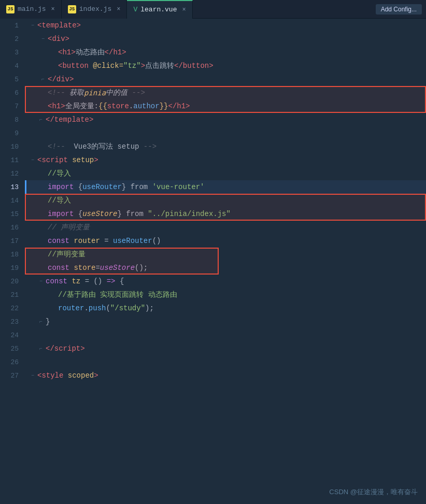  What do you see at coordinates (12, 295) in the screenshot?
I see `line-21: 21` at bounding box center [12, 295].